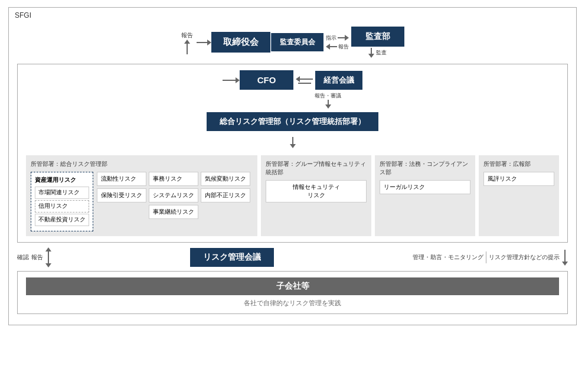 This screenshot has height=392, width=585. What do you see at coordinates (519, 179) in the screenshot?
I see `risk-pr: 風評リスク` at bounding box center [519, 179].